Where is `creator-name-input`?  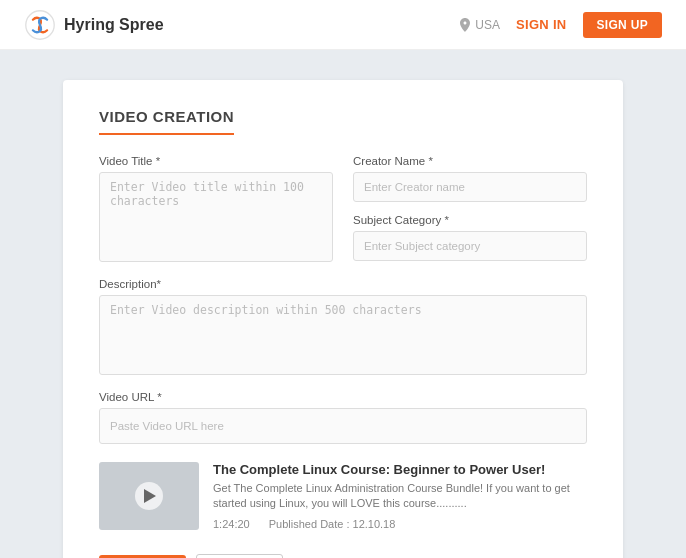
creator-name-input is located at coordinates (470, 187).